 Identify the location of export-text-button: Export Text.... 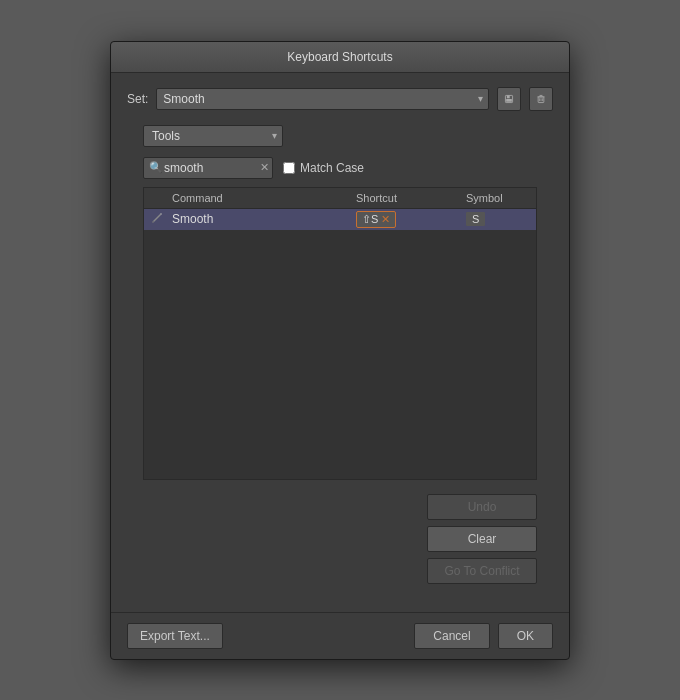
(175, 636).